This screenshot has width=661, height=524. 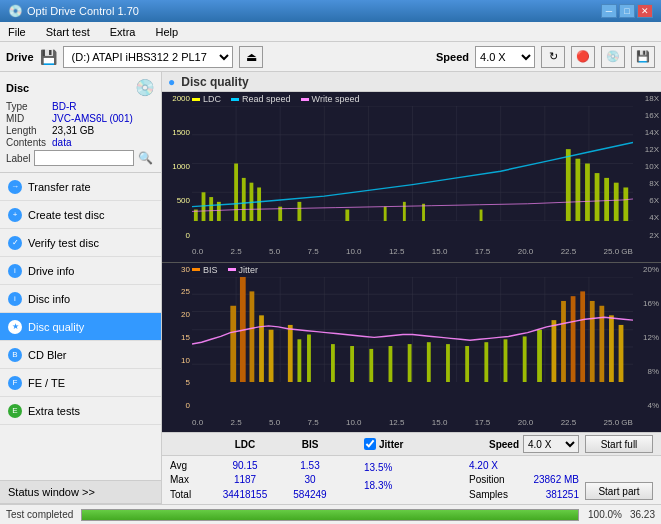 What do you see at coordinates (20, 57) in the screenshot?
I see `drive-label: Drive` at bounding box center [20, 57].